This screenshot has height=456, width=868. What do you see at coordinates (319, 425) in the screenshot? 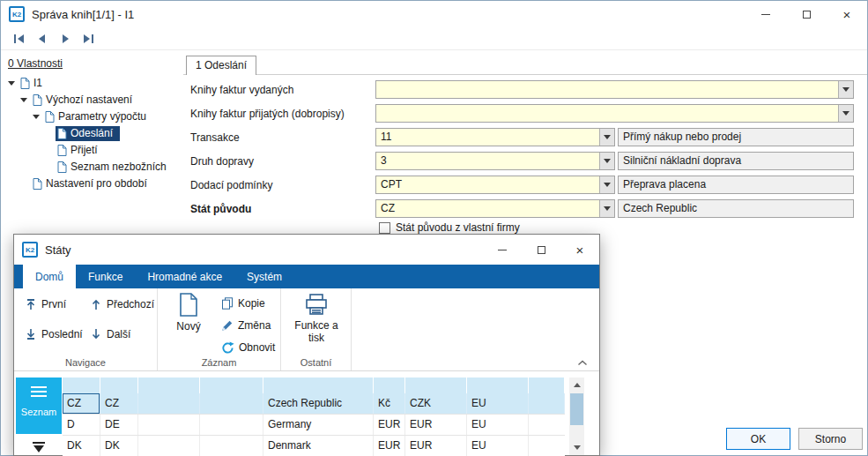
I see `grid-cell: Germany` at bounding box center [319, 425].